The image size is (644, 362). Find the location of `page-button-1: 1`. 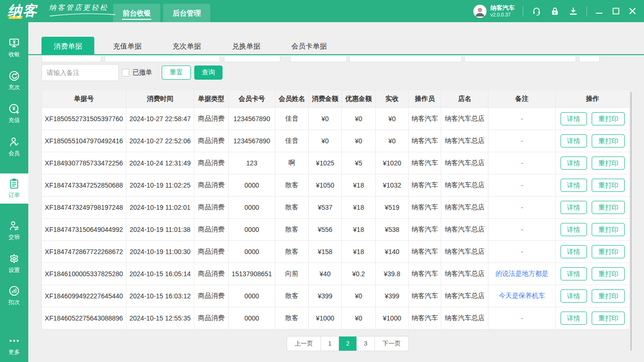

page-button-1: 1 is located at coordinates (330, 344).